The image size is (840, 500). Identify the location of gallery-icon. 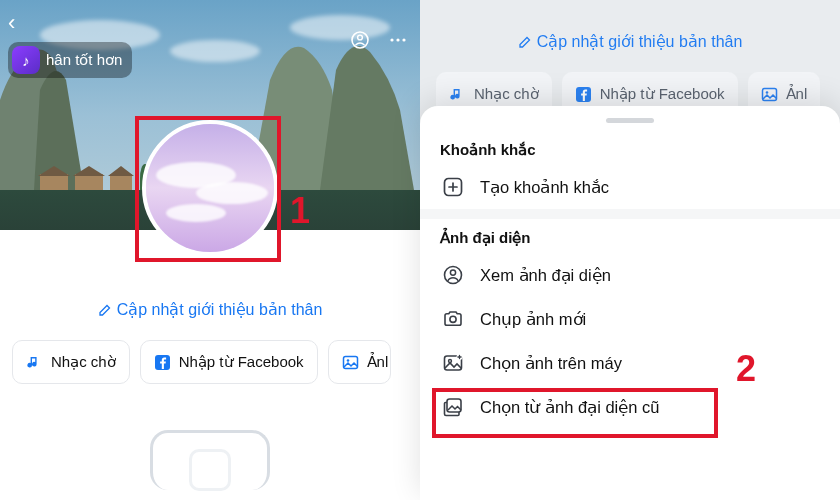
(453, 407).